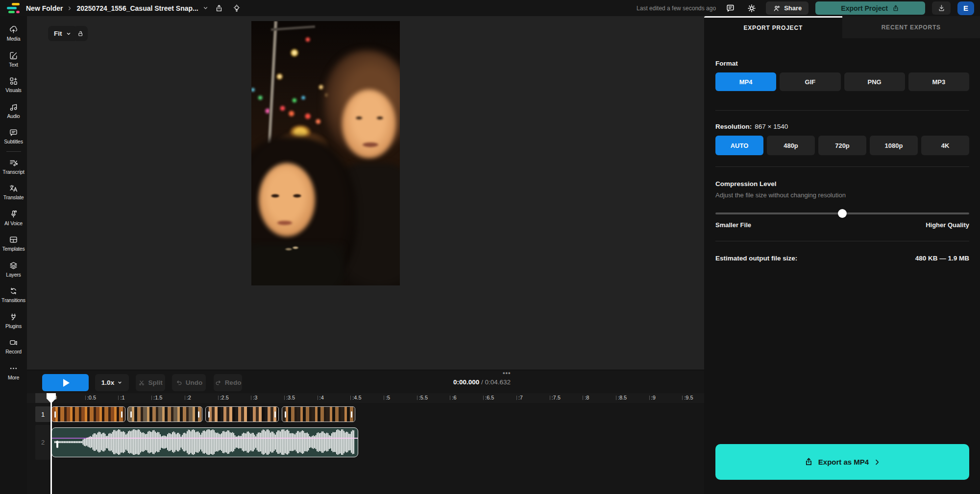 The height and width of the screenshot is (494, 980). I want to click on ruler-tick-label: :3, so click(255, 398).